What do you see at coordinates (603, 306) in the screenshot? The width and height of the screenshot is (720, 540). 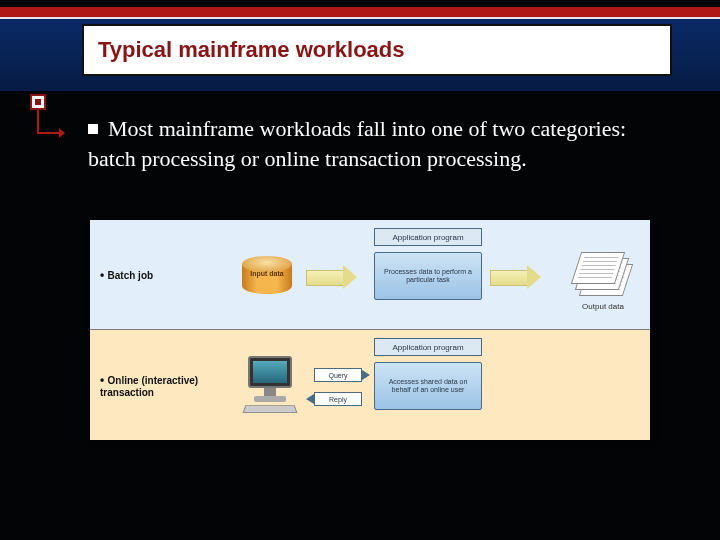 I see `output-data-label: Output data` at bounding box center [603, 306].